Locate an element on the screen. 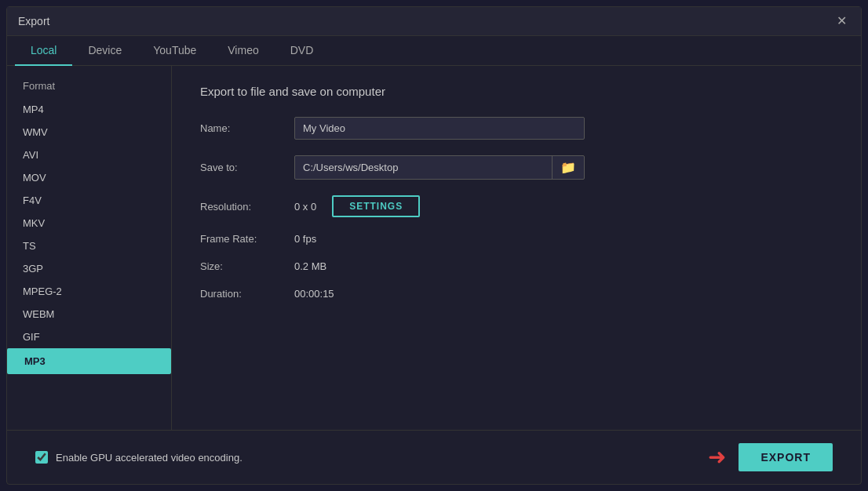 This screenshot has height=491, width=868. export-button: EXPORT is located at coordinates (786, 457).